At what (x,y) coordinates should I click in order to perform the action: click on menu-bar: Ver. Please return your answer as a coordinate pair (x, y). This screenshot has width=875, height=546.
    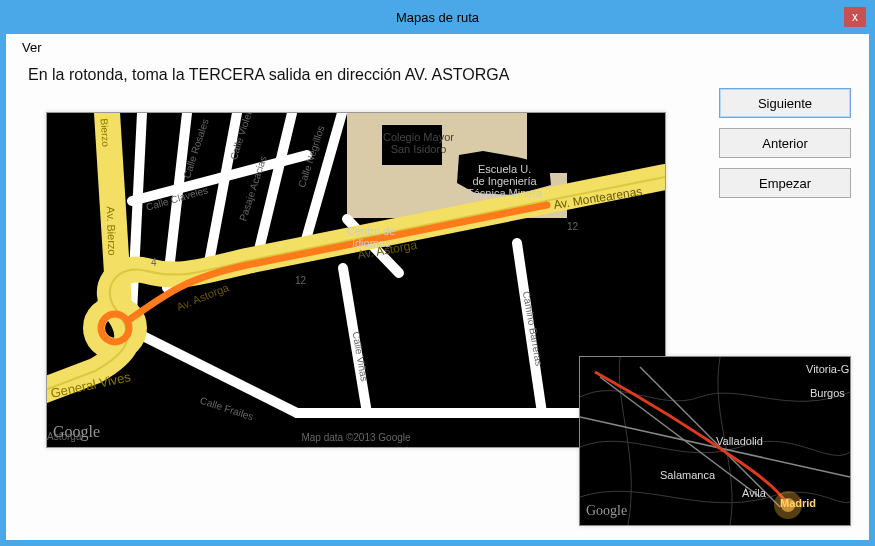
    Looking at the image, I should click on (438, 47).